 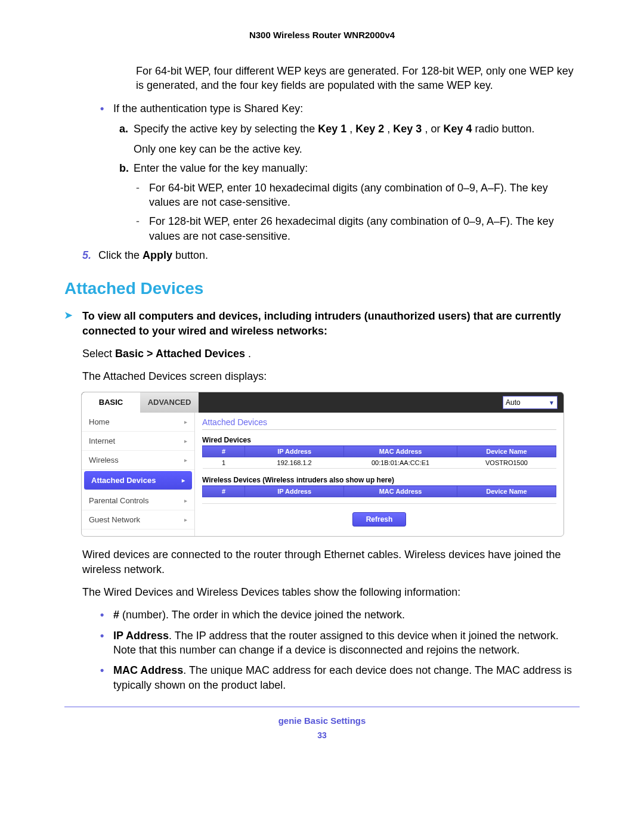 What do you see at coordinates (102, 441) in the screenshot?
I see `sidebar-item-label: Internet` at bounding box center [102, 441].